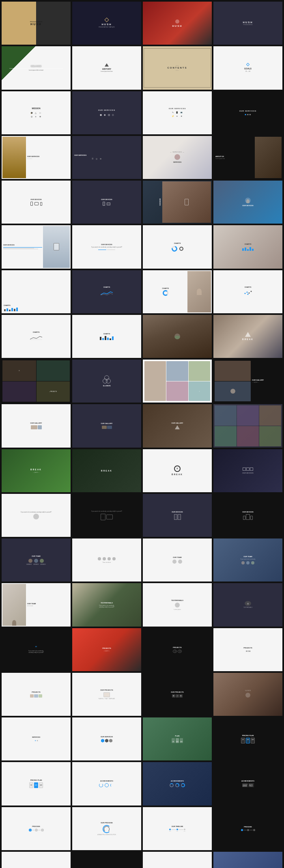 The width and height of the screenshot is (284, 868). What do you see at coordinates (177, 157) in the screenshot?
I see `slide-15: — SERVICES — SERVICES` at bounding box center [177, 157].